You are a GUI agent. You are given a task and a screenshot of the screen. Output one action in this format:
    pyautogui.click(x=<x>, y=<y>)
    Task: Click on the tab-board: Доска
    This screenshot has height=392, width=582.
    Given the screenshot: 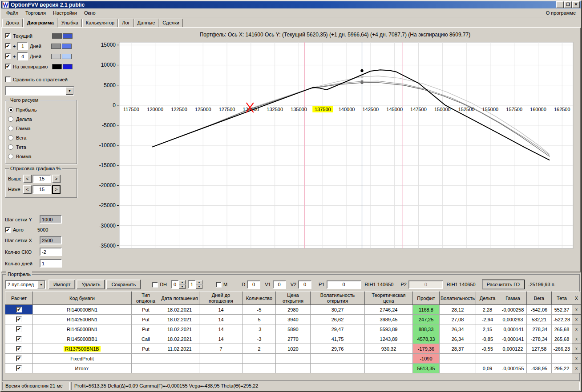 What is the action you would take?
    pyautogui.click(x=12, y=23)
    